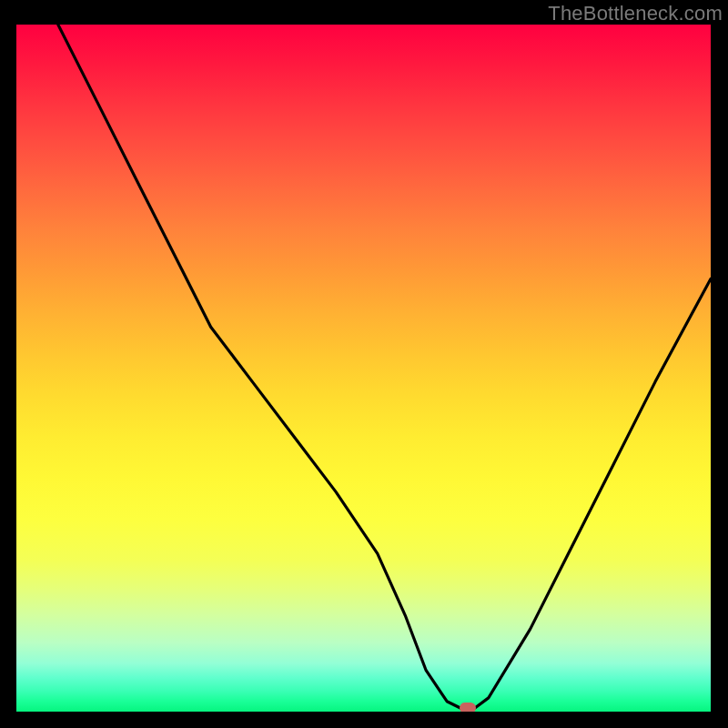 The width and height of the screenshot is (728, 728). What do you see at coordinates (468, 707) in the screenshot?
I see `optimum-marker` at bounding box center [468, 707].